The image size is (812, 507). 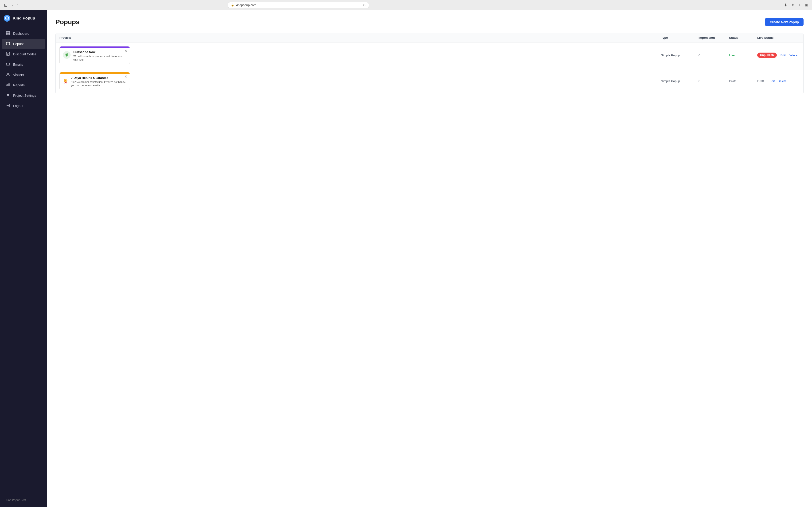 I want to click on browser-nav-buttons: ‹ ›, so click(x=15, y=5).